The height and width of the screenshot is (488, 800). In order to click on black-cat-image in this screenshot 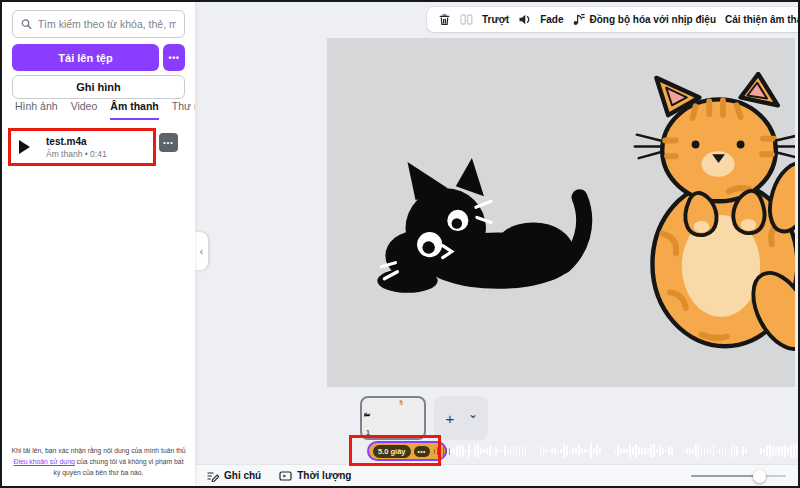, I will do `click(488, 233)`.